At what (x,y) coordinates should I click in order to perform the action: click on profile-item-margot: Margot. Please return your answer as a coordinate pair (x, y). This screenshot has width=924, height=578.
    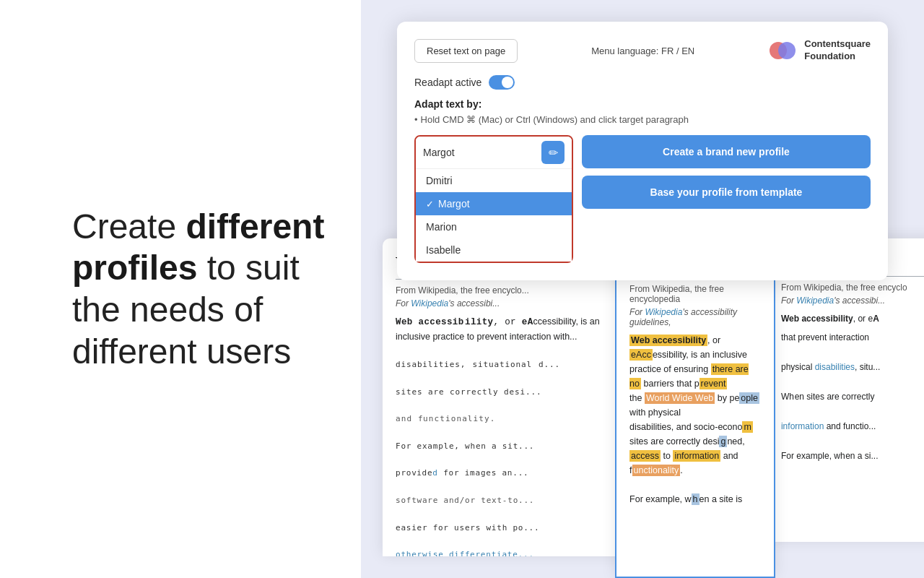
    Looking at the image, I should click on (494, 204).